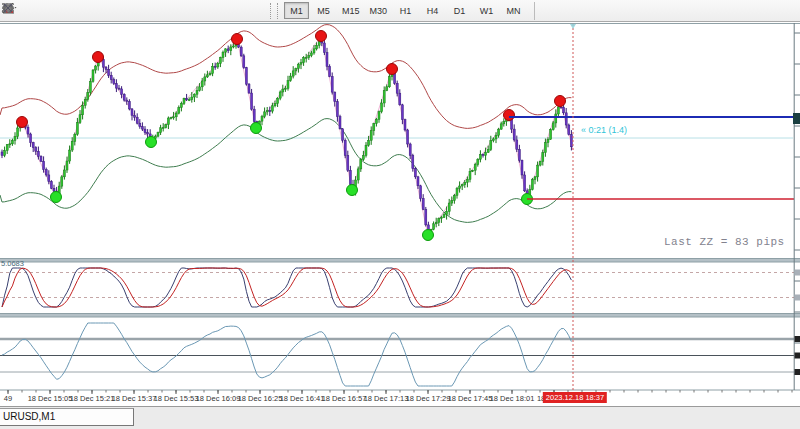 The height and width of the screenshot is (429, 800). What do you see at coordinates (92, 398) in the screenshot?
I see `time-axis-label: 18 Dec 15:21` at bounding box center [92, 398].